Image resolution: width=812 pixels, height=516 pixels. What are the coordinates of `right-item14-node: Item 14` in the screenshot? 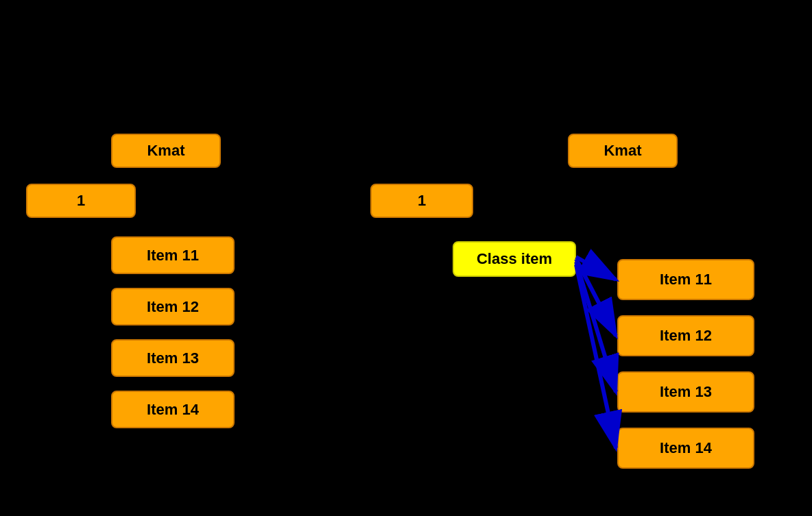 It's located at (686, 448).